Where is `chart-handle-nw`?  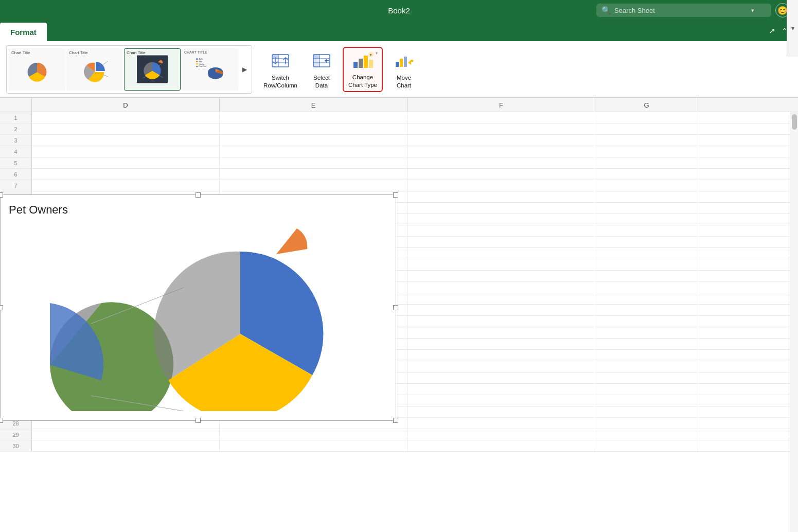
chart-handle-nw is located at coordinates (2, 195).